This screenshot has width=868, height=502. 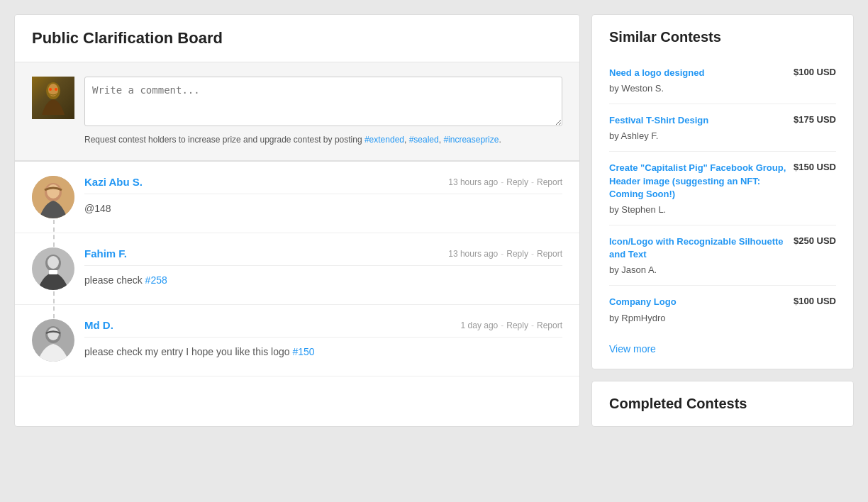 I want to click on comment-author: Md D., so click(x=99, y=325).